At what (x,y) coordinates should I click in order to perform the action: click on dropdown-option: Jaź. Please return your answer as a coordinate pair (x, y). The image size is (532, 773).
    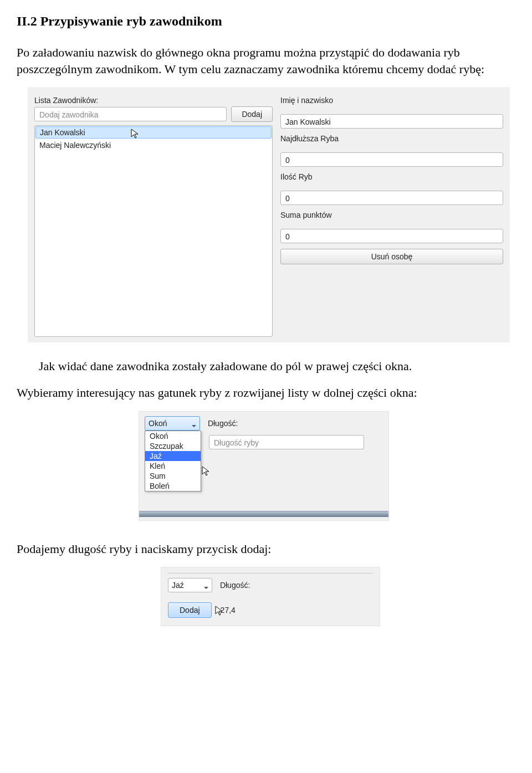
    Looking at the image, I should click on (173, 456).